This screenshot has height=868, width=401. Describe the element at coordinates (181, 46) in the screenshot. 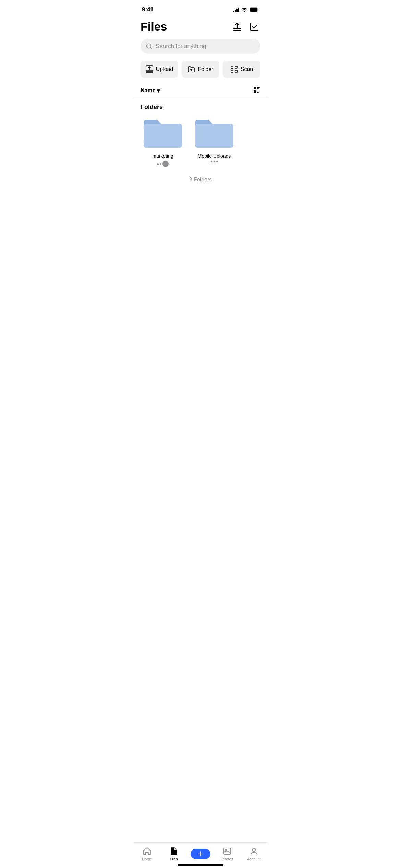

I see `search-placeholder: Search for anything` at that location.